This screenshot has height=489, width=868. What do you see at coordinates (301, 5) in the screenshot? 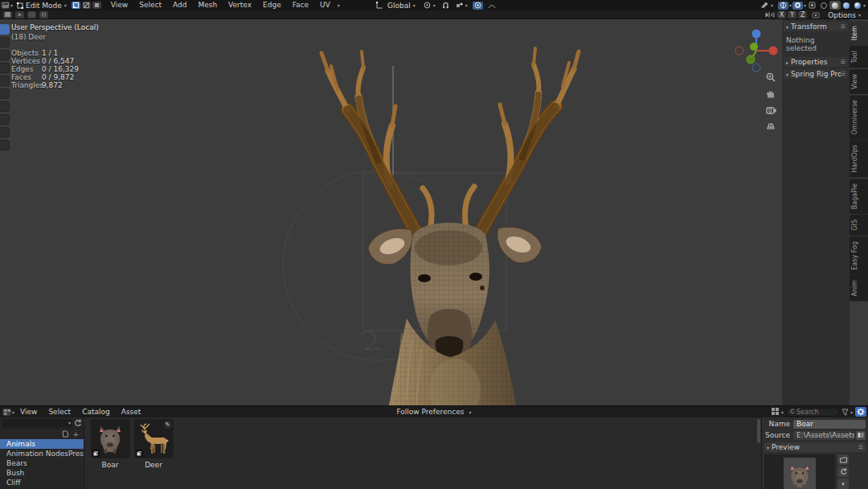
I see `menu-item: Face` at bounding box center [301, 5].